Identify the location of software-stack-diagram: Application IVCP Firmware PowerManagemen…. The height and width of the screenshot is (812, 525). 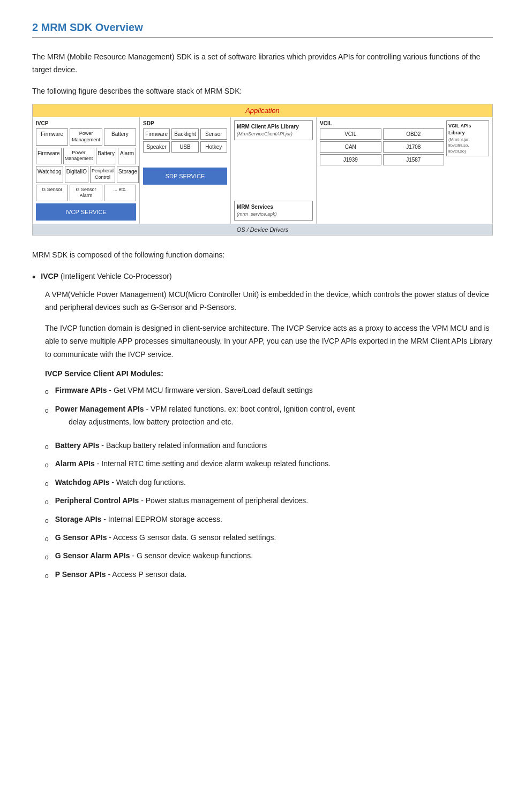
(262, 170).